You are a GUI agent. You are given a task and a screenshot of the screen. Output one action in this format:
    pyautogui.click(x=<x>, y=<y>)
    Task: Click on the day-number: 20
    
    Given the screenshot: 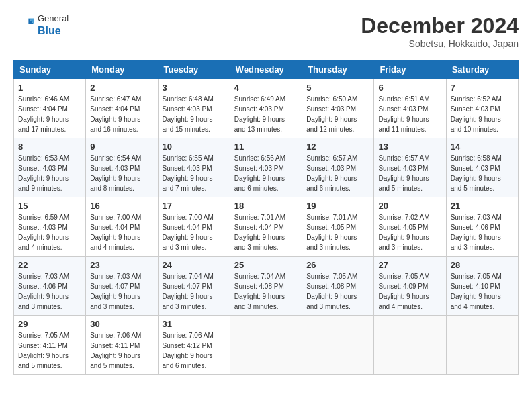 What is the action you would take?
    pyautogui.click(x=410, y=205)
    